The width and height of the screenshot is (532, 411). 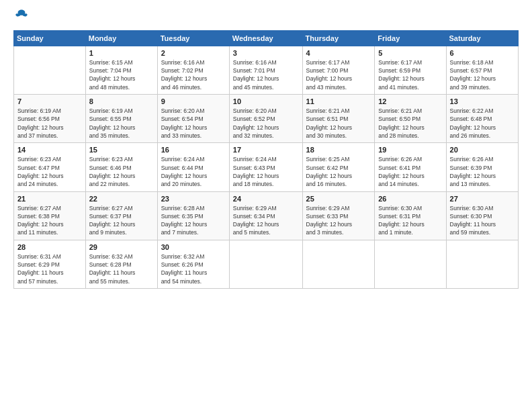 I want to click on day-number: 19, so click(x=410, y=150).